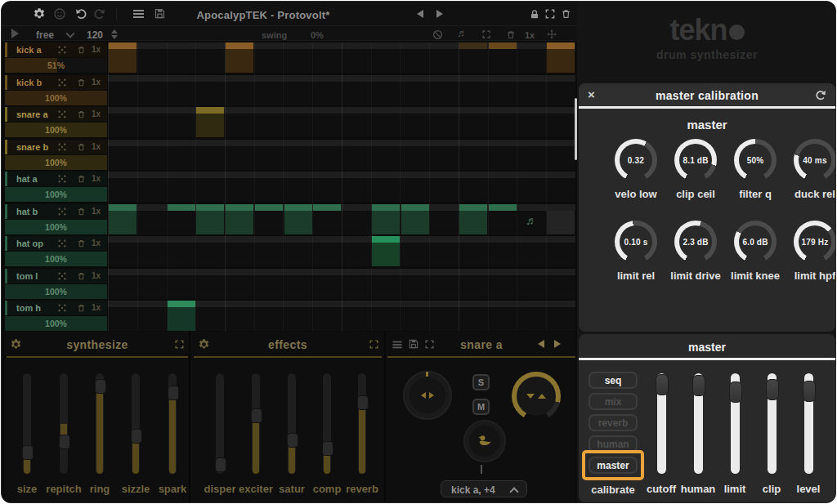 The image size is (837, 504). What do you see at coordinates (374, 345) in the screenshot?
I see `effects-expand-icon` at bounding box center [374, 345].